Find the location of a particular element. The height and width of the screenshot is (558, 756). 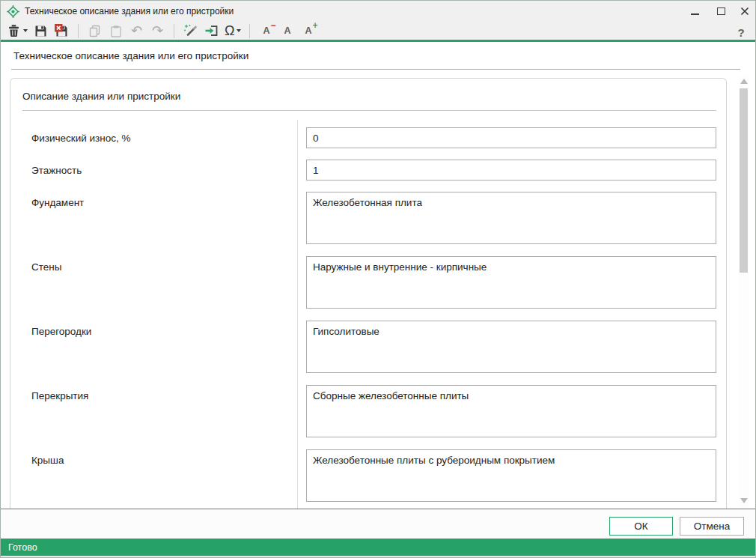

titlebar: Техническое описание здания или его прис… is located at coordinates (378, 11).